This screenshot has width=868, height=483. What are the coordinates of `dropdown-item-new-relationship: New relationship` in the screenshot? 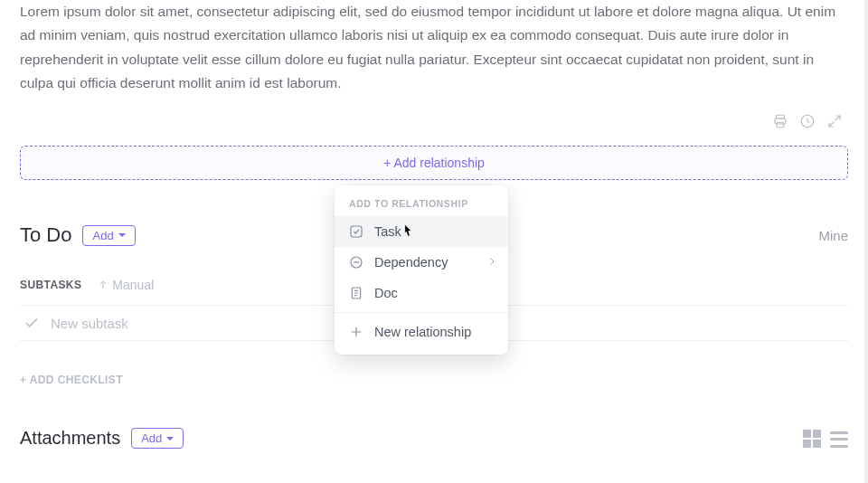 It's located at (421, 332).